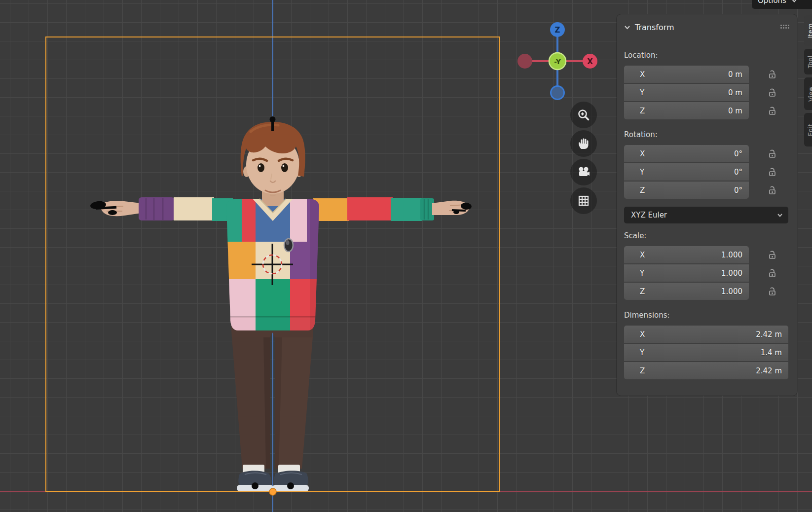 The height and width of the screenshot is (512, 812). I want to click on sidebar-tab-tool: Tool, so click(808, 62).